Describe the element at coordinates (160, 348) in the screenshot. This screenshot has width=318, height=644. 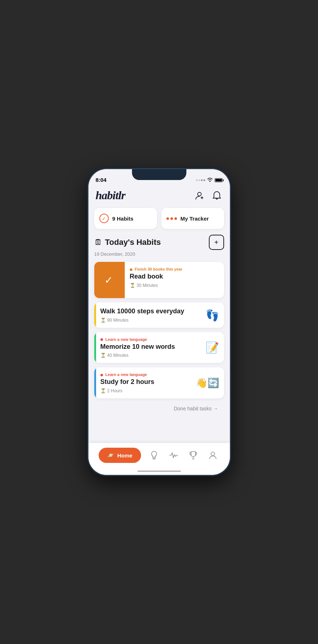
I see `habit-3-content: Learn a new language Memorize 10 new wor…` at that location.